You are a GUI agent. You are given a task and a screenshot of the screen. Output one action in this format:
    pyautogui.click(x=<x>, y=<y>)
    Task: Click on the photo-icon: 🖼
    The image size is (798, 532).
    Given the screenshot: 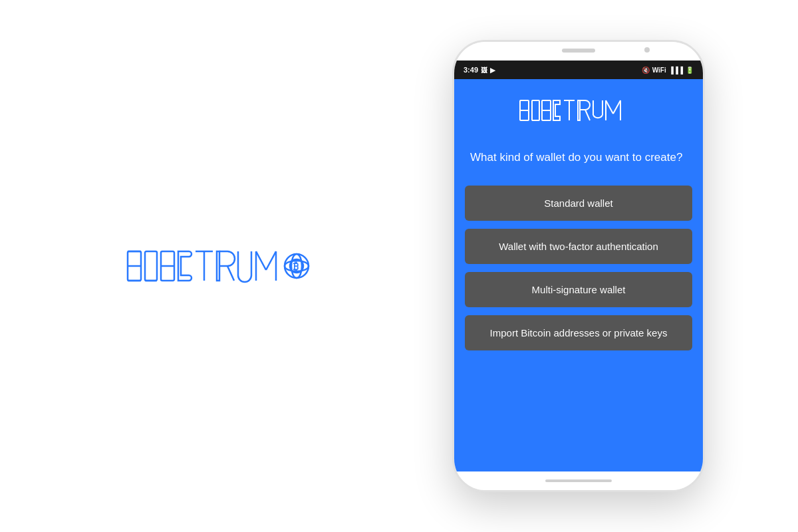 What is the action you would take?
    pyautogui.click(x=484, y=70)
    